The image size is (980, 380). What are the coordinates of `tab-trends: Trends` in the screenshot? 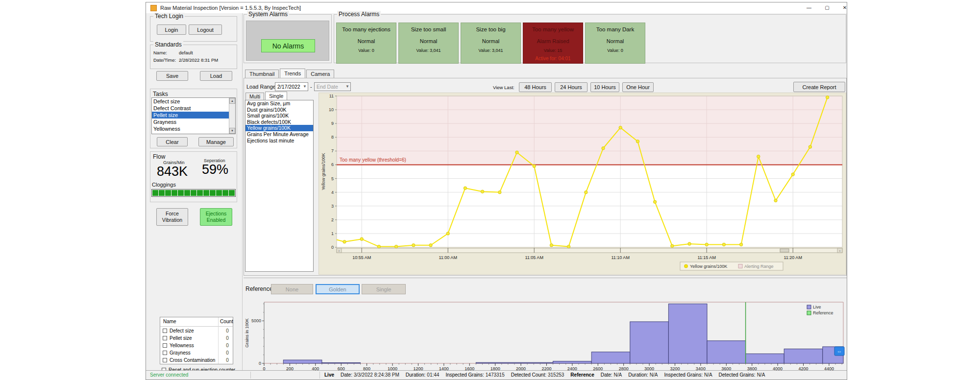 It's located at (293, 73).